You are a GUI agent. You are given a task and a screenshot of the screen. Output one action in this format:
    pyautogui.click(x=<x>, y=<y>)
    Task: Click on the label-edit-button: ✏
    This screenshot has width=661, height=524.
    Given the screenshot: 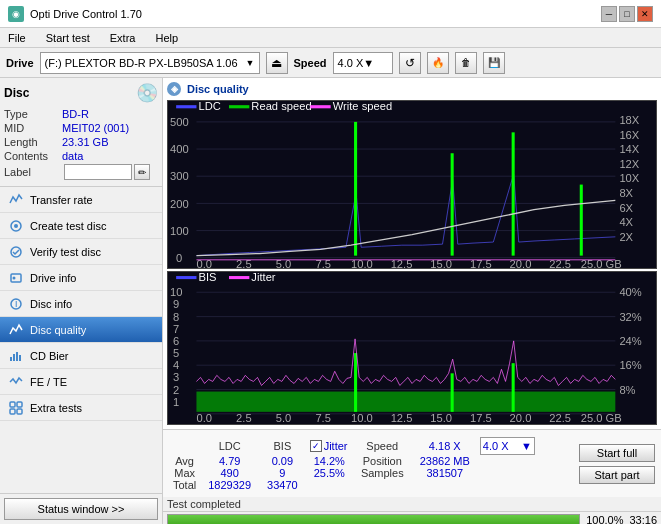 What is the action you would take?
    pyautogui.click(x=142, y=172)
    